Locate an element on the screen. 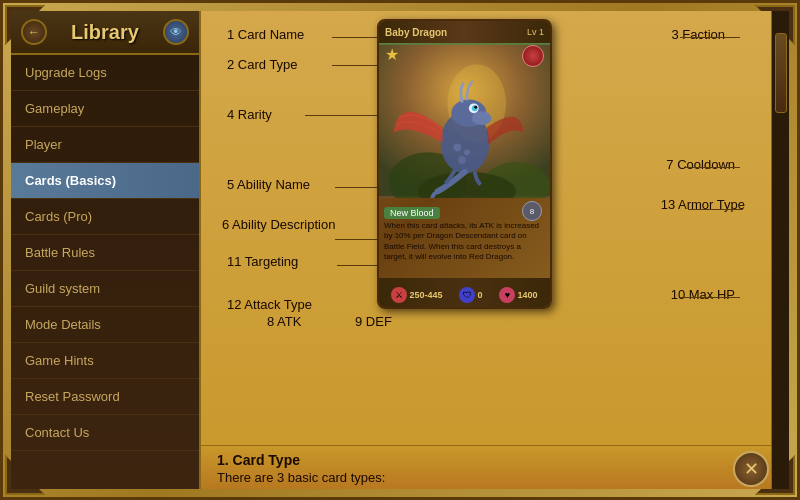 This screenshot has height=500, width=800. annotation-targeting: 11 Targeting is located at coordinates (262, 262).